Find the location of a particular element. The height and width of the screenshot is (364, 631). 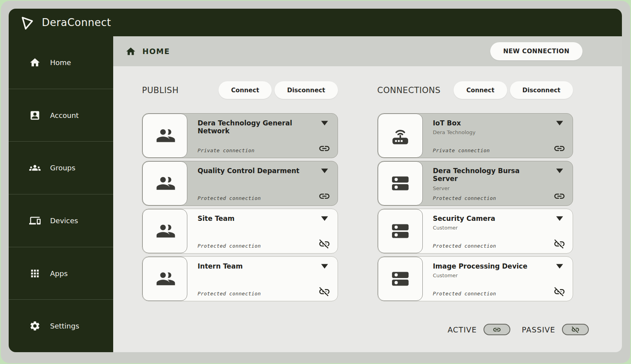

publish-card-dera-technology-general-network: Dera Technology General Network Private … is located at coordinates (240, 136).